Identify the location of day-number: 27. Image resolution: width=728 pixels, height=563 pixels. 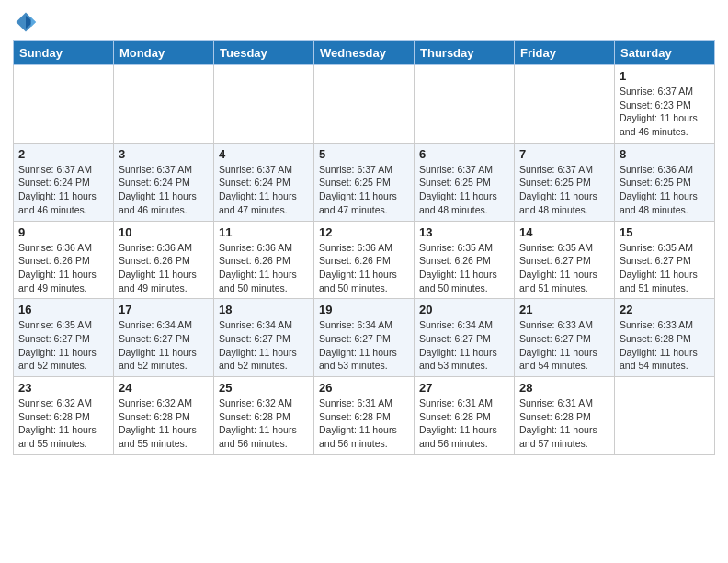
(464, 388).